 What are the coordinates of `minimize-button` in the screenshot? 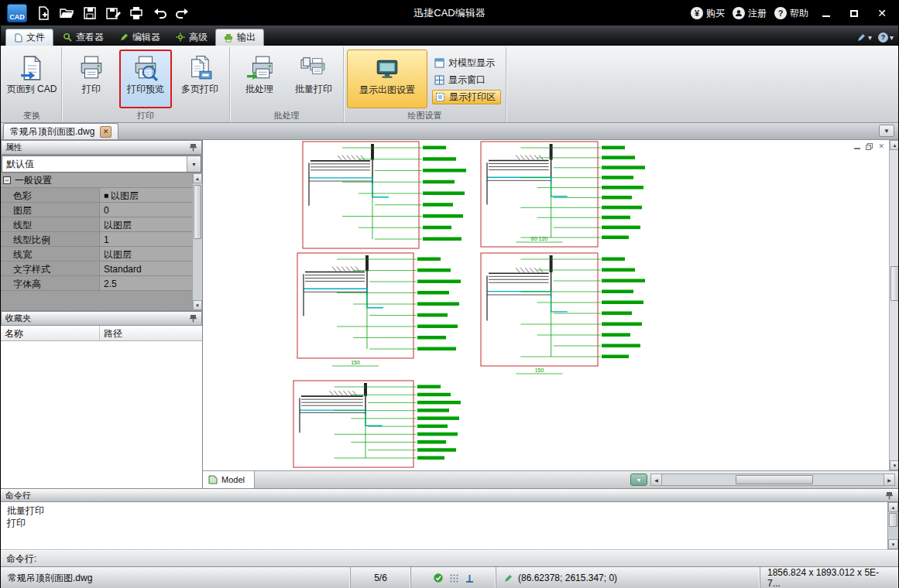 It's located at (826, 13).